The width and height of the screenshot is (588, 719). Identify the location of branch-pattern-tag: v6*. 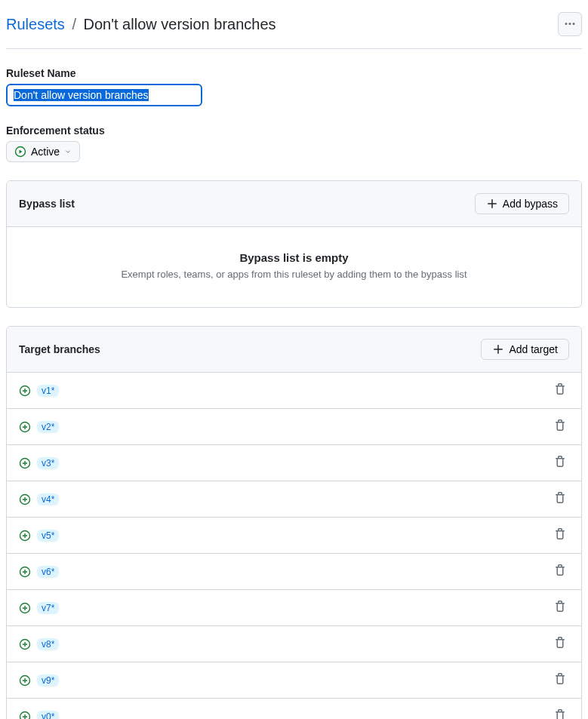
(48, 572).